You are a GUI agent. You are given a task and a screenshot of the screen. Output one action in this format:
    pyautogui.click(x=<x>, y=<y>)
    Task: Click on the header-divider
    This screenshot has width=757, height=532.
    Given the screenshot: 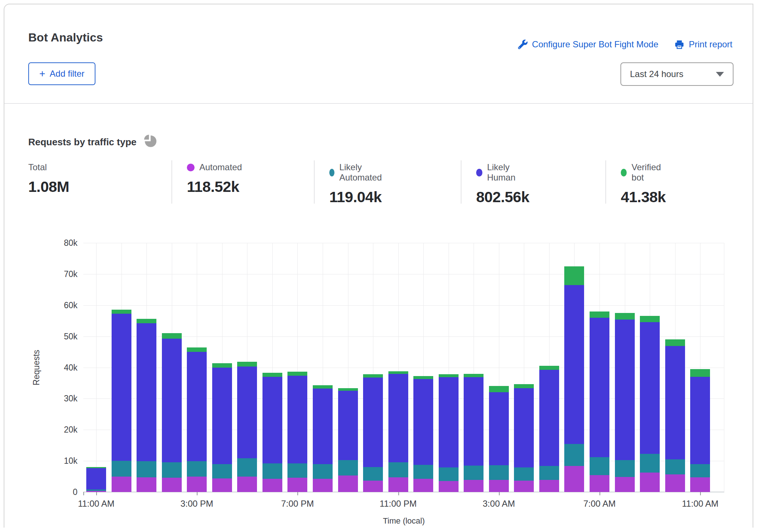 What is the action you would take?
    pyautogui.click(x=378, y=103)
    